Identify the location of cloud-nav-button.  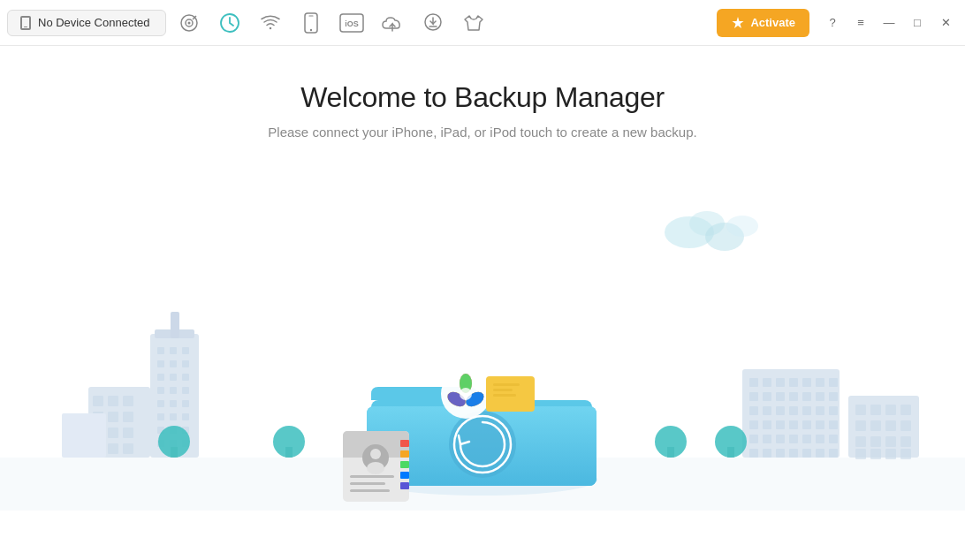
(392, 23).